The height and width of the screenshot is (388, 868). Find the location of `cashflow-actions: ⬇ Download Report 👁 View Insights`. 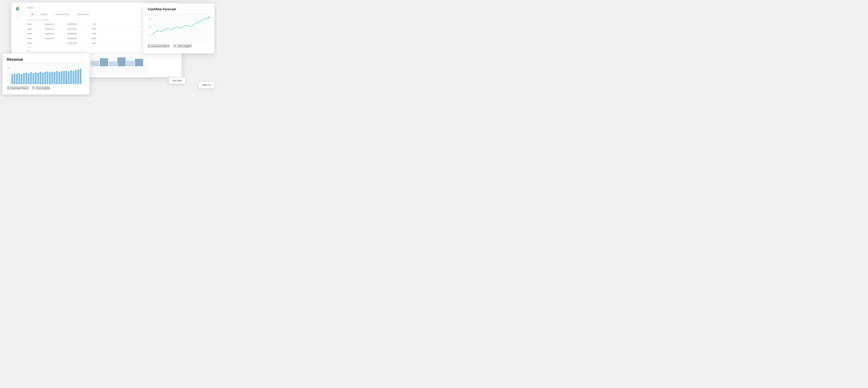

cashflow-actions: ⬇ Download Report 👁 View Insights is located at coordinates (179, 45).